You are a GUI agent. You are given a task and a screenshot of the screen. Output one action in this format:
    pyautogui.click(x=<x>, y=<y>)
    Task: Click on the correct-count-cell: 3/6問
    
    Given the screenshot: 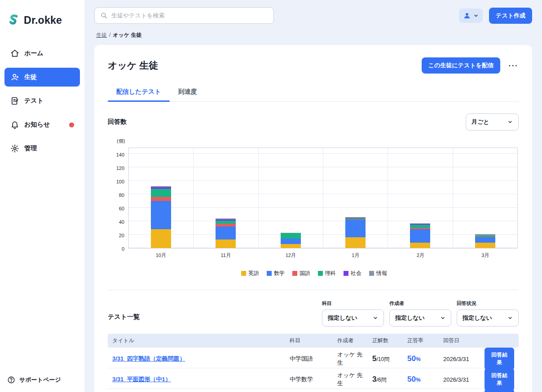 What is the action you would take?
    pyautogui.click(x=385, y=379)
    